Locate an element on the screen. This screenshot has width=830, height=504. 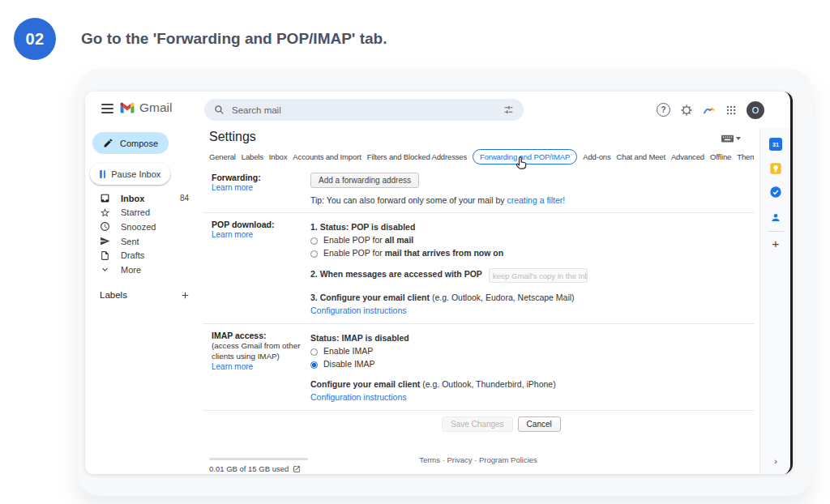
pop-download-section: POP download: Learn more 1. Status is located at coordinates (478, 267).